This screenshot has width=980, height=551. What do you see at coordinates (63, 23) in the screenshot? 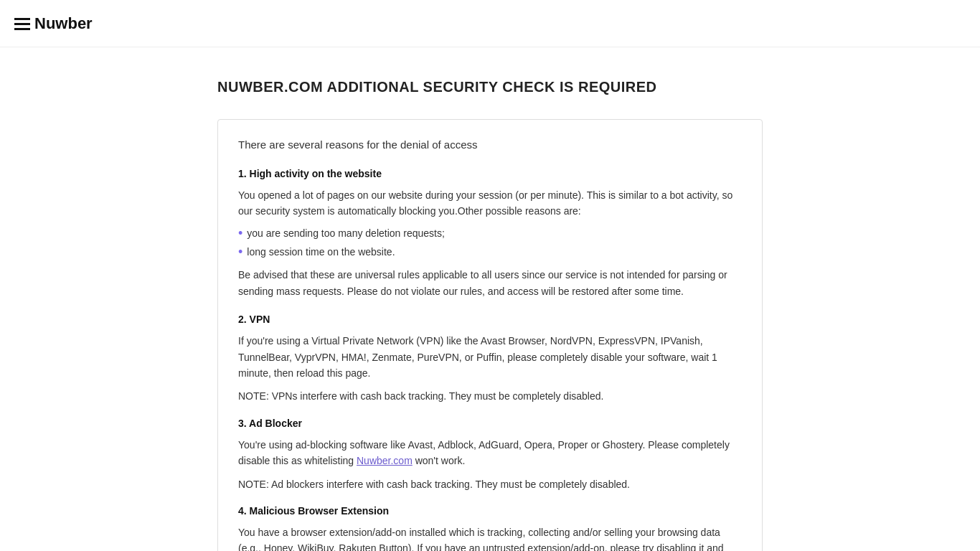
I see `logo-text: Nuwber` at bounding box center [63, 23].